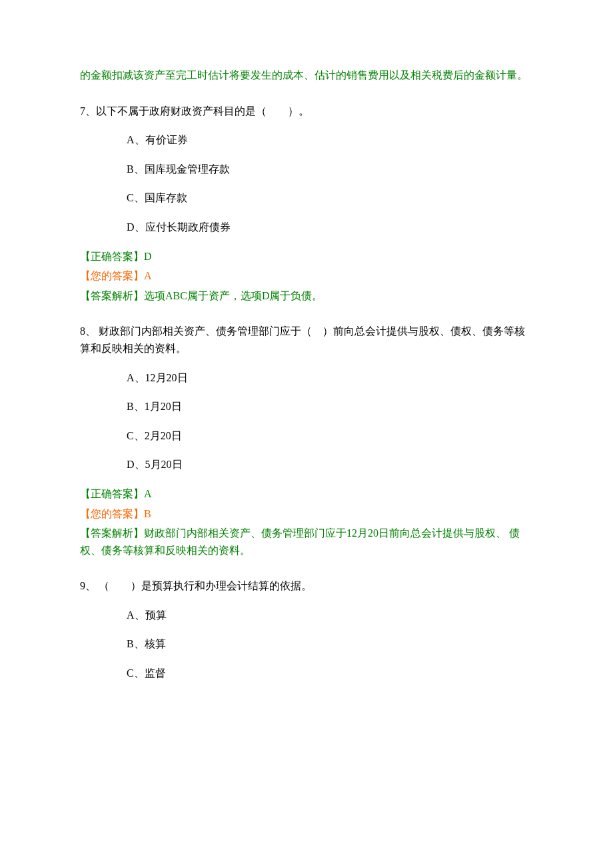 This screenshot has width=613, height=868. I want to click on option-b: B、国库现金管理存款, so click(330, 169).